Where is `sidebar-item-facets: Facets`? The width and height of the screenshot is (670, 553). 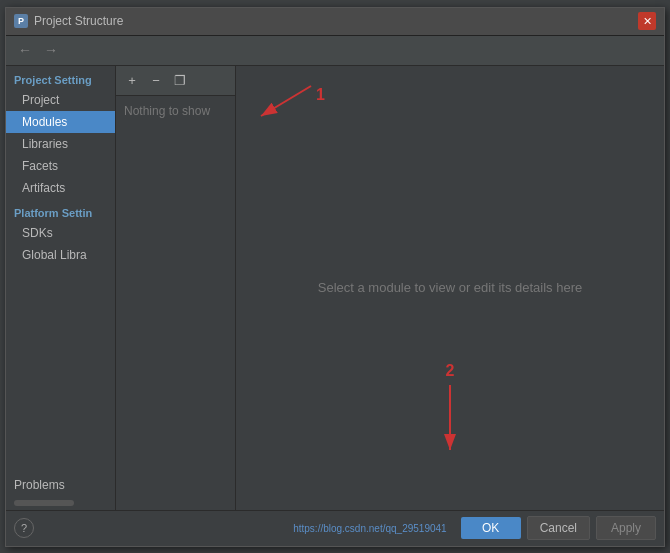
sidebar-item-facets: Facets is located at coordinates (60, 166).